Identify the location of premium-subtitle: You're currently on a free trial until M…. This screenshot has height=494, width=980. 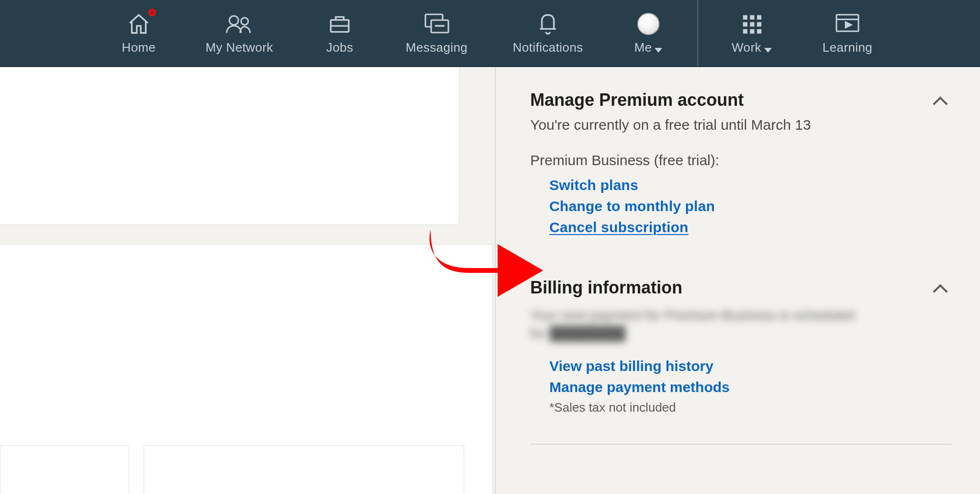
(741, 125).